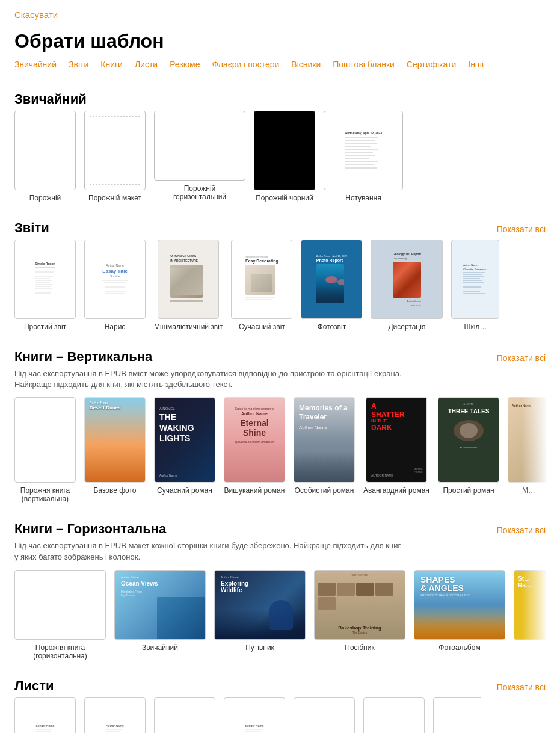 Image resolution: width=560 pixels, height=733 pixels. What do you see at coordinates (46, 198) in the screenshot?
I see `template-blank-label: Порожній` at bounding box center [46, 198].